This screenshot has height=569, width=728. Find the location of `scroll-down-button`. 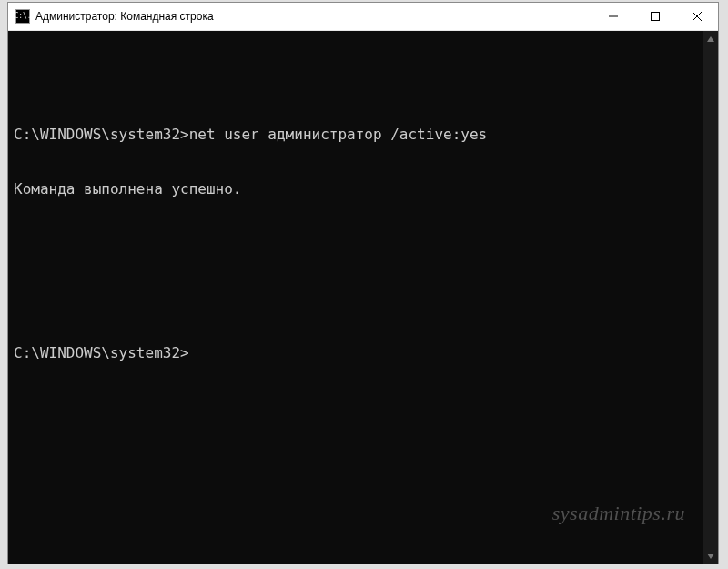

scroll-down-button is located at coordinates (710, 555).